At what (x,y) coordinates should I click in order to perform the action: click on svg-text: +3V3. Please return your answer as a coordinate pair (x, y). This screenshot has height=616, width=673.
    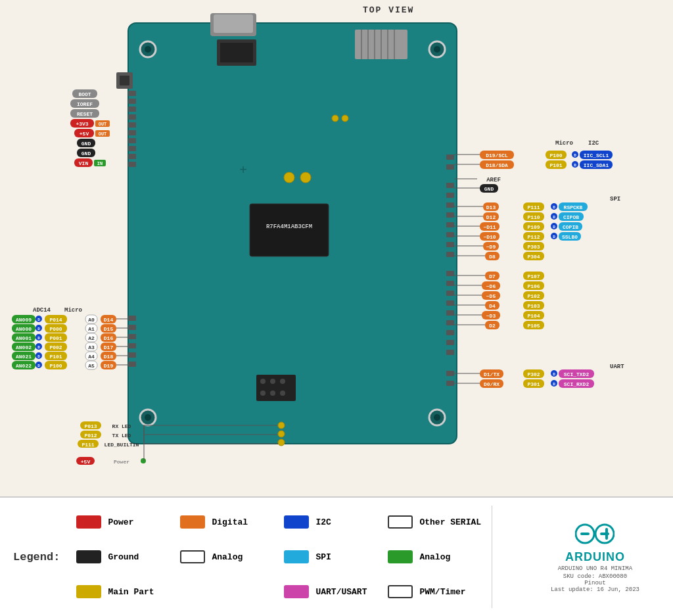
    Looking at the image, I should click on (81, 124).